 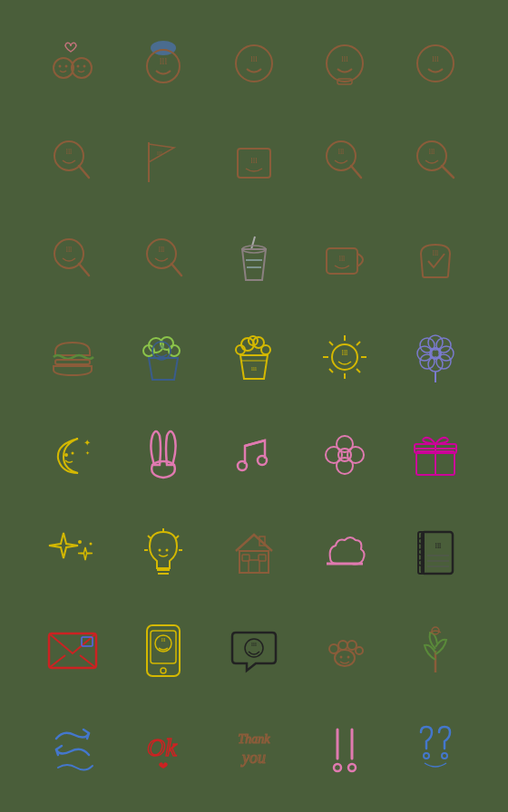 What do you see at coordinates (161, 747) in the screenshot?
I see `svg-text: Ok` at bounding box center [161, 747].